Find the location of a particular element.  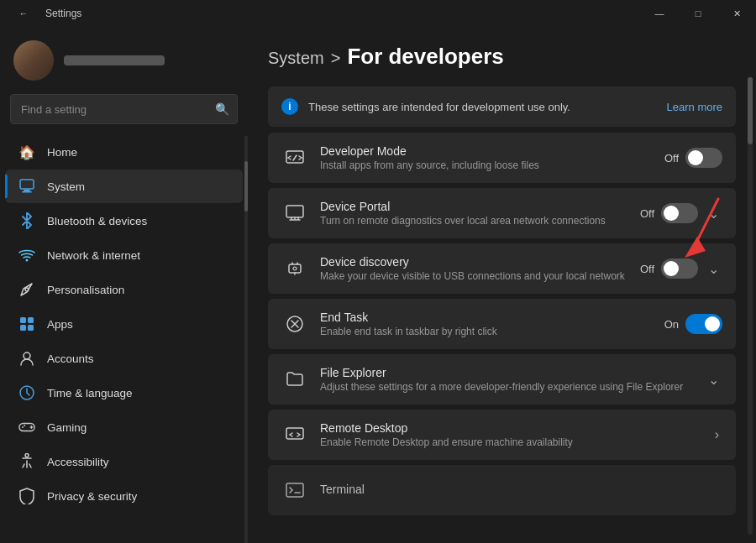

back-button: ← is located at coordinates (24, 13).